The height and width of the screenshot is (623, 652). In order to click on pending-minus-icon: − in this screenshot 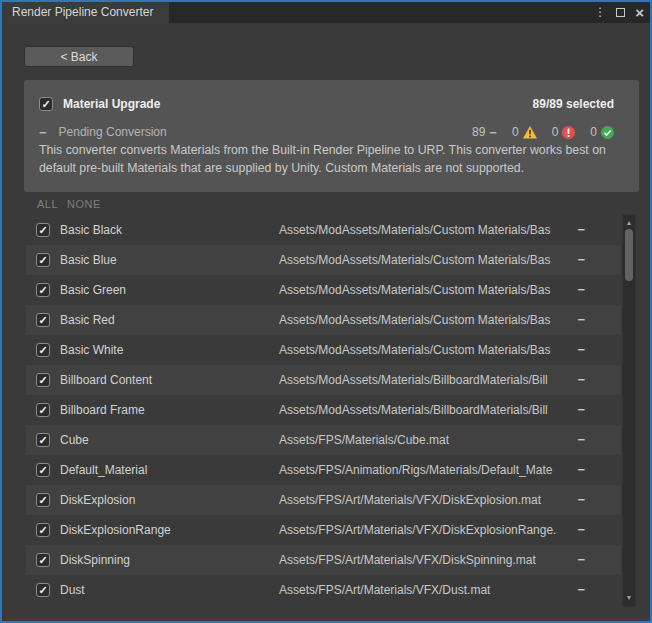, I will do `click(493, 132)`.